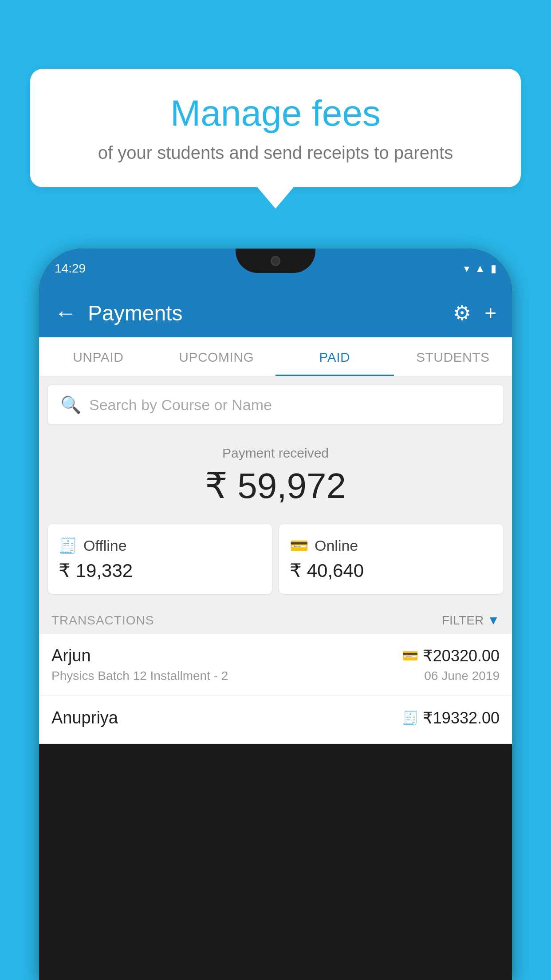 This screenshot has height=980, width=551. What do you see at coordinates (461, 656) in the screenshot?
I see `transaction-amount: ₹20320.00` at bounding box center [461, 656].